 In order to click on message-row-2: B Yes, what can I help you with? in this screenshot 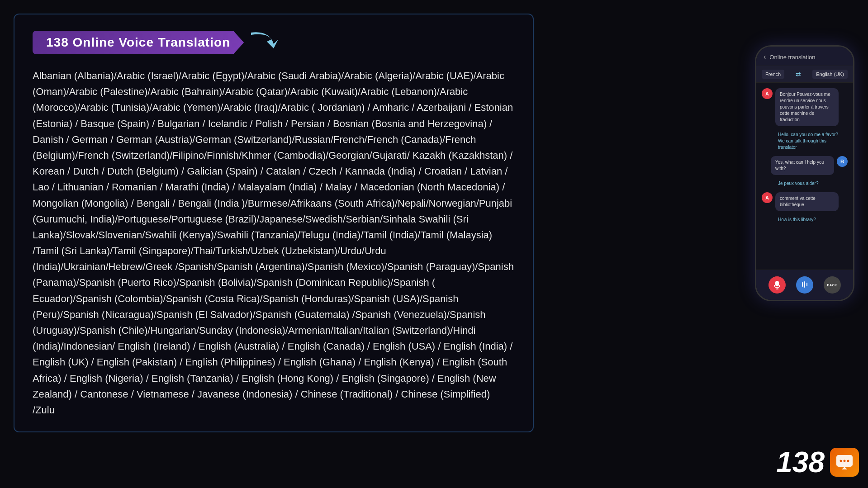, I will do `click(805, 166)`.